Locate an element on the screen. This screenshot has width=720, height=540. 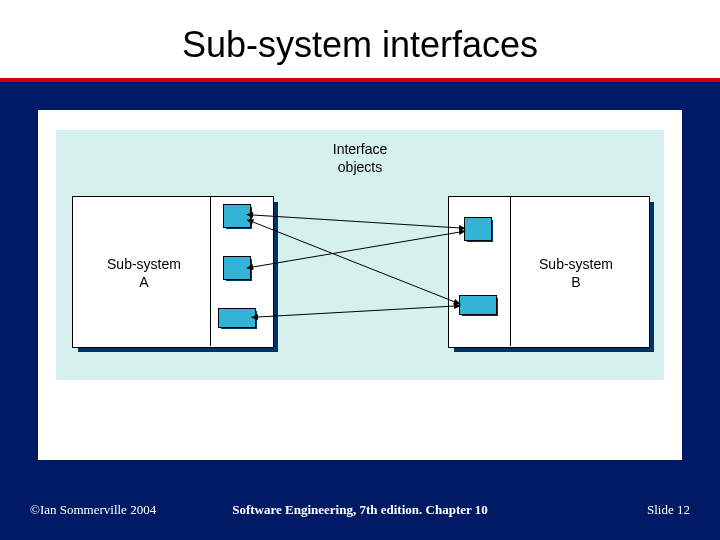
footer-book-title: Software Engineering, 7th edition. Chapt… is located at coordinates (360, 510).